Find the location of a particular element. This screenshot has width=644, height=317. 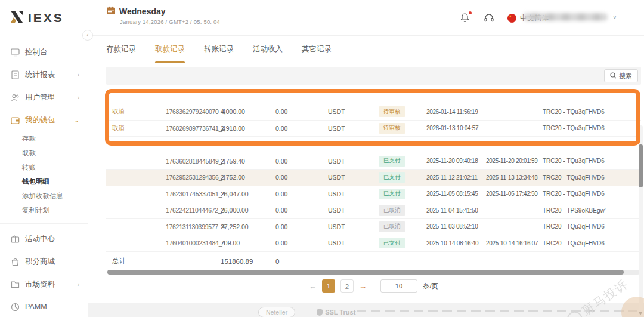

sidebar-item-console: 控制台 is located at coordinates (44, 52).